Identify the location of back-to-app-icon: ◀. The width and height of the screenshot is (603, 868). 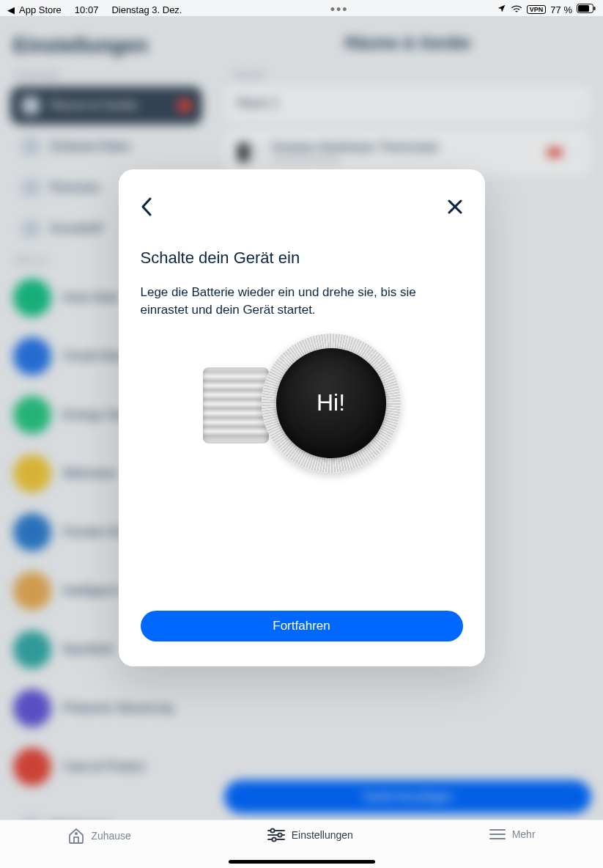
(11, 10).